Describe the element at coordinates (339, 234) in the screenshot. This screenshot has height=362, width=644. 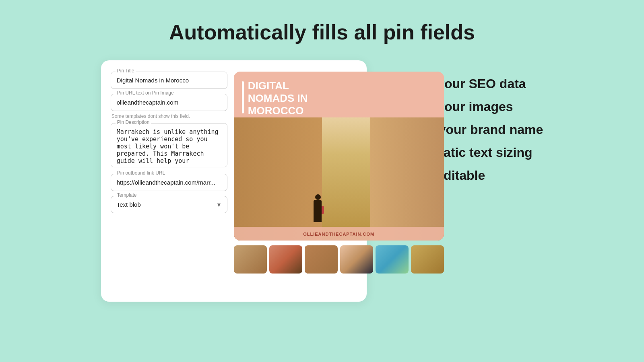
I see `pin-footer-text: OLLIEANDTHECAPTAIN.COM` at that location.